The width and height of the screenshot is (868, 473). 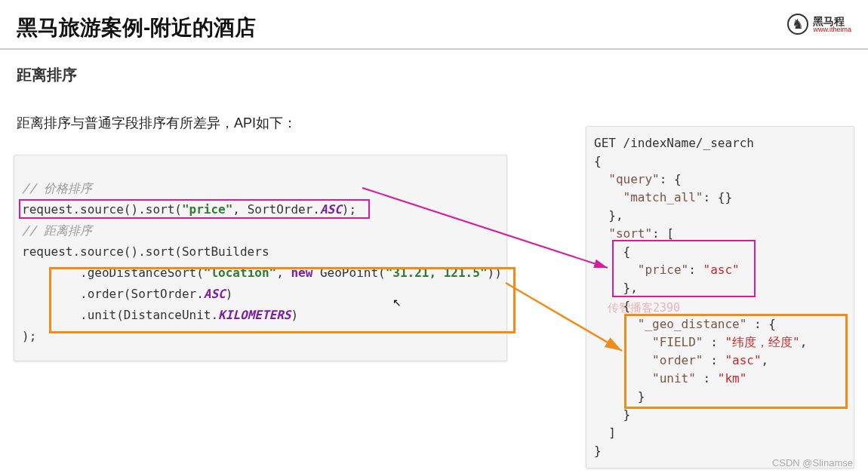 What do you see at coordinates (260, 273) in the screenshot?
I see `code-line: .geoDistanceSort("location", new GeoPoin…` at bounding box center [260, 273].